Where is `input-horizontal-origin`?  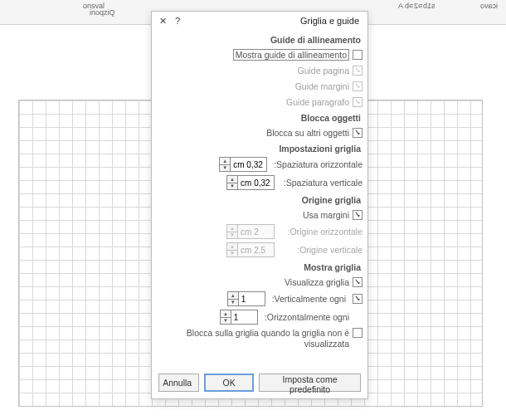 input-horizontal-origin is located at coordinates (256, 232).